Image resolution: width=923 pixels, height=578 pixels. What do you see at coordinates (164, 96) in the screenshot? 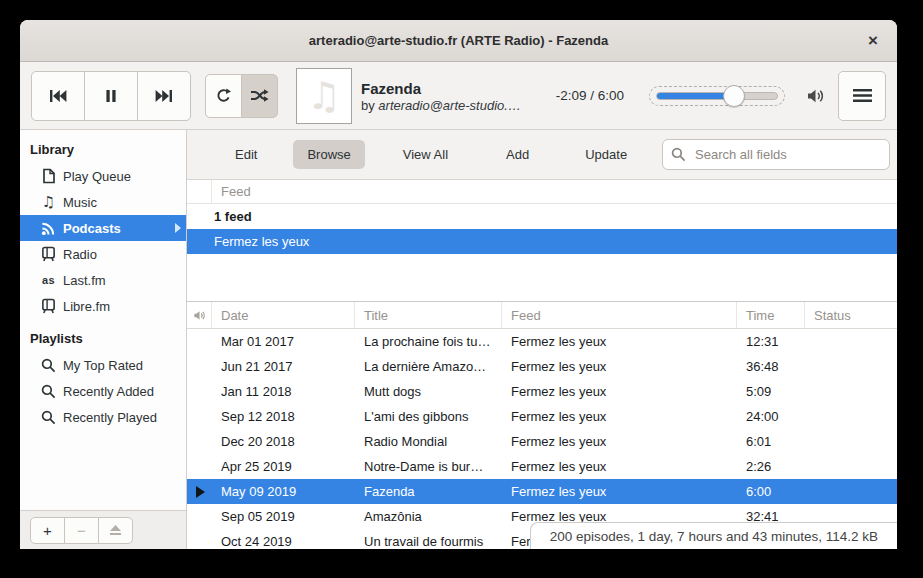
I see `next-button` at bounding box center [164, 96].